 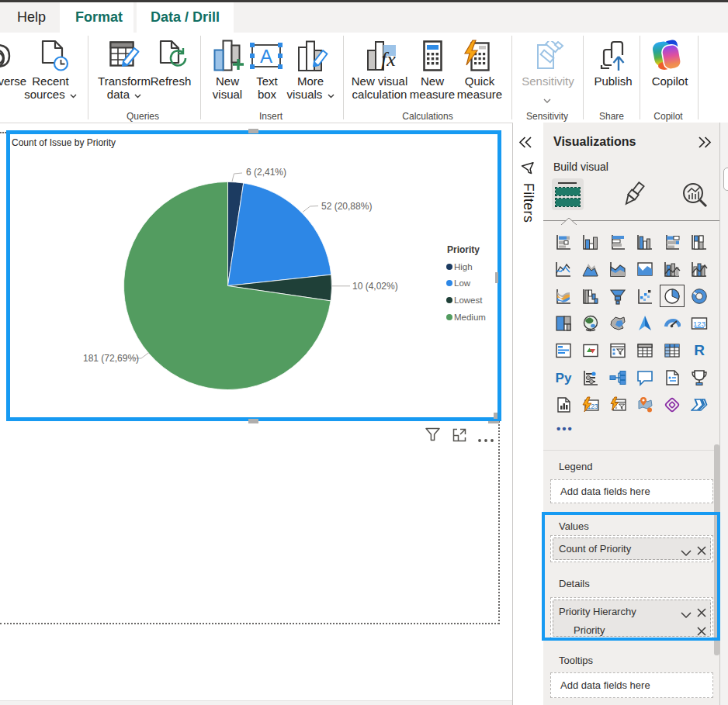 What do you see at coordinates (563, 378) in the screenshot?
I see `svg-text: Py` at bounding box center [563, 378].